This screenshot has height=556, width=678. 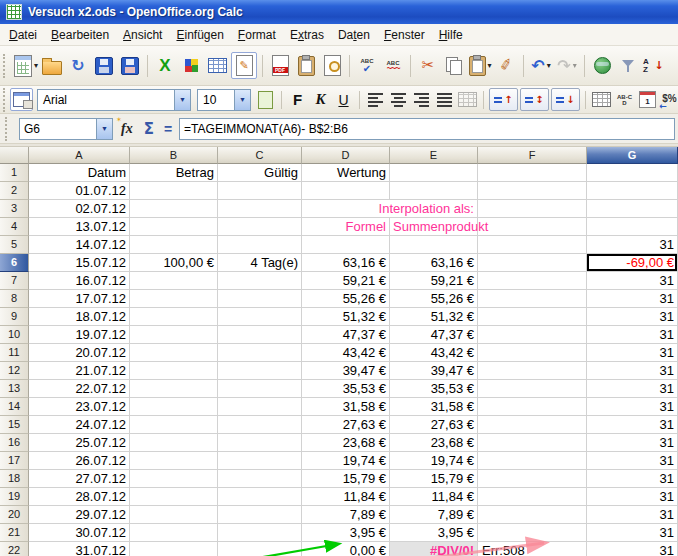 I want to click on cell-F2, so click(x=532, y=191).